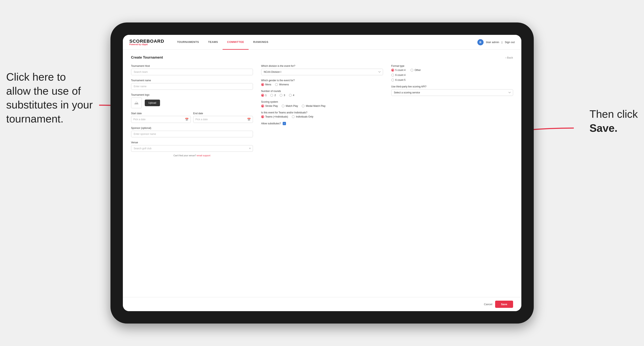  I want to click on event-individuals-radio, so click(293, 117).